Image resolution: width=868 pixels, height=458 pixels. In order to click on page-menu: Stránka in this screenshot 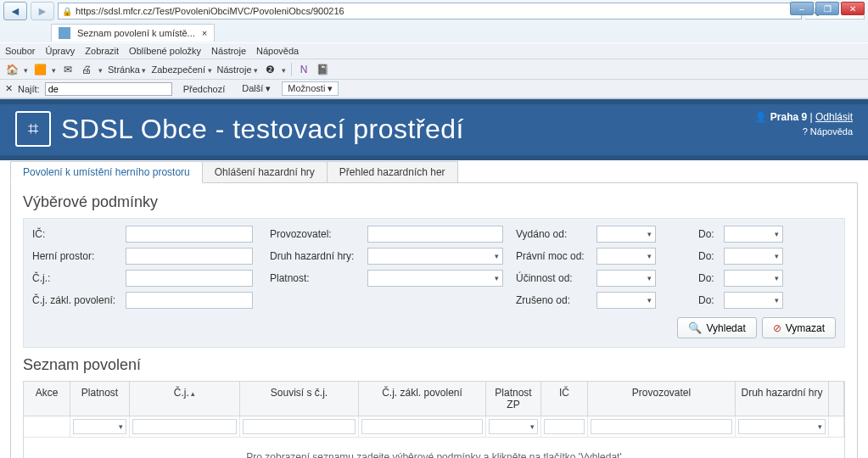, I will do `click(127, 70)`.